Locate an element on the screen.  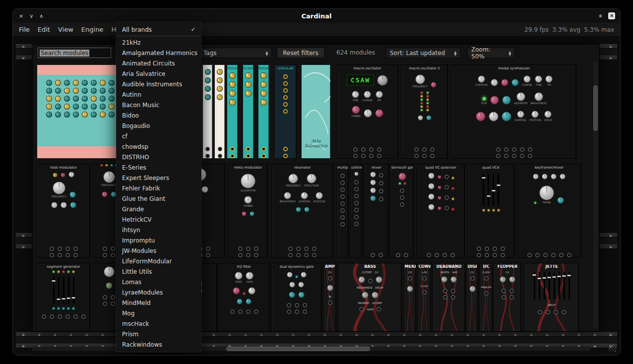
module-undular: UnDuLaR is located at coordinates (286, 112).